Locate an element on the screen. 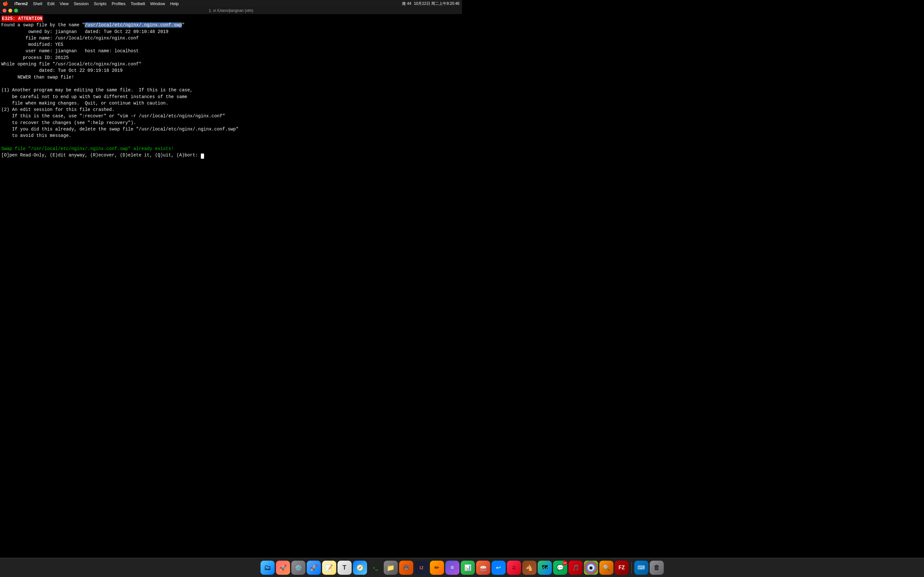 This screenshot has height=577, width=924. line-5: user name: jiangnan host name: localhost is located at coordinates (70, 51).